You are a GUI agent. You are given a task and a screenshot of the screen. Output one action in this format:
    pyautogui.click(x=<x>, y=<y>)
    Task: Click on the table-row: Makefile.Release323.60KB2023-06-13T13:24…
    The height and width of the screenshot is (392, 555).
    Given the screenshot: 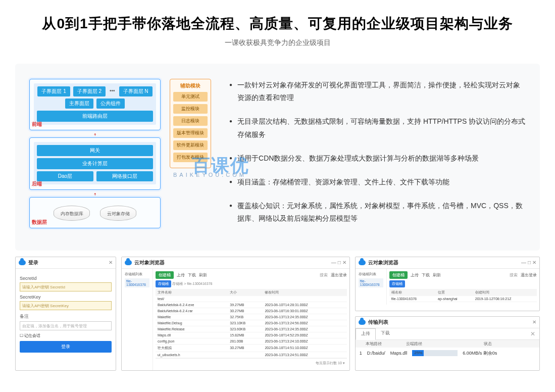 What is the action you would take?
    pyautogui.click(x=251, y=329)
    